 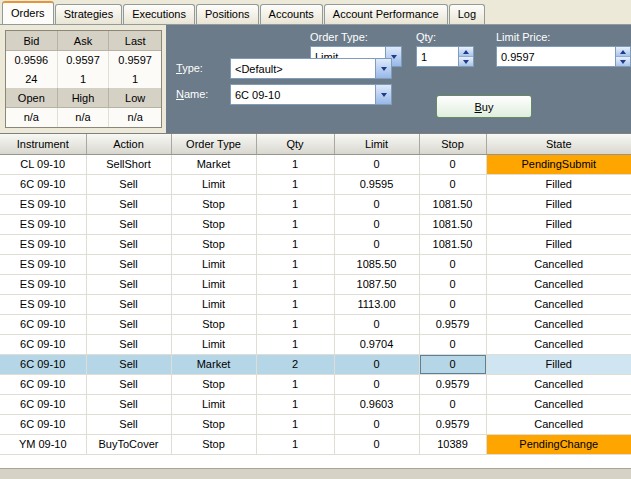 What do you see at coordinates (558, 144) in the screenshot?
I see `column-header-state: State` at bounding box center [558, 144].